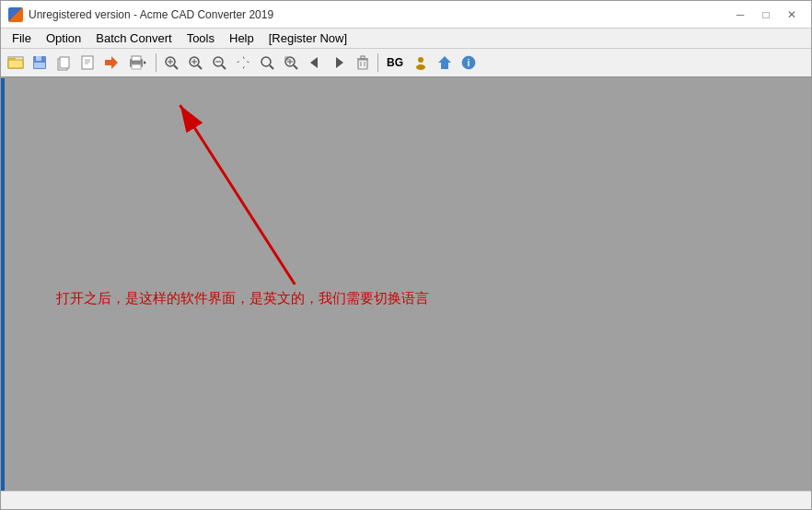  Describe the element at coordinates (469, 63) in the screenshot. I see `toolbar-info-button: i` at that location.